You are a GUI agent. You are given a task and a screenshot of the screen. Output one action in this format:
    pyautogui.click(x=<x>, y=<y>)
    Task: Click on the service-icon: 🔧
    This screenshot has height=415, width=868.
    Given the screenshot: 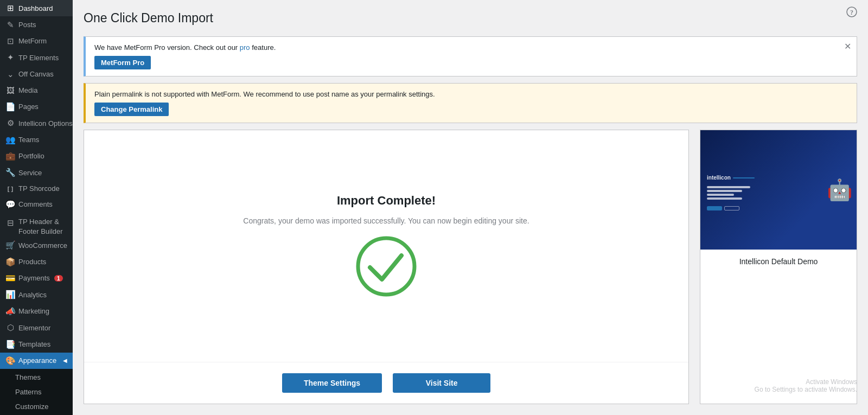 What is the action you would take?
    pyautogui.click(x=10, y=173)
    